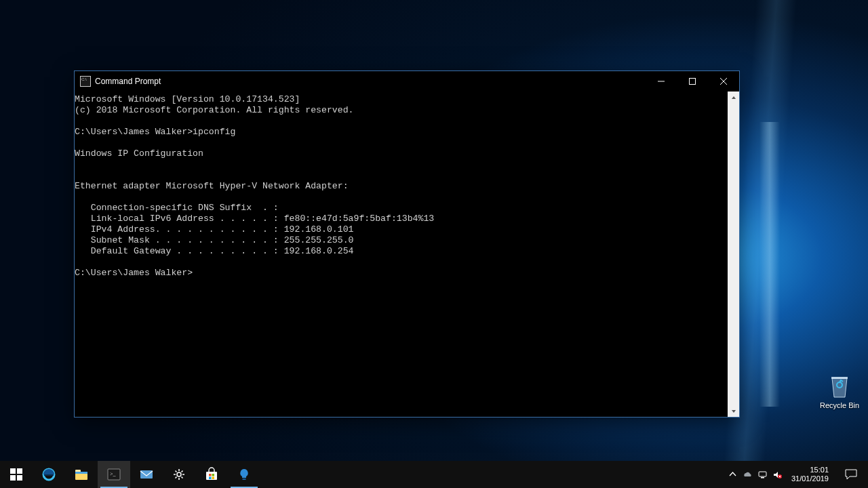 This screenshot has height=488, width=868. What do you see at coordinates (434, 474) in the screenshot?
I see `taskbar: >_ 15:01 31/01/2019` at bounding box center [434, 474].